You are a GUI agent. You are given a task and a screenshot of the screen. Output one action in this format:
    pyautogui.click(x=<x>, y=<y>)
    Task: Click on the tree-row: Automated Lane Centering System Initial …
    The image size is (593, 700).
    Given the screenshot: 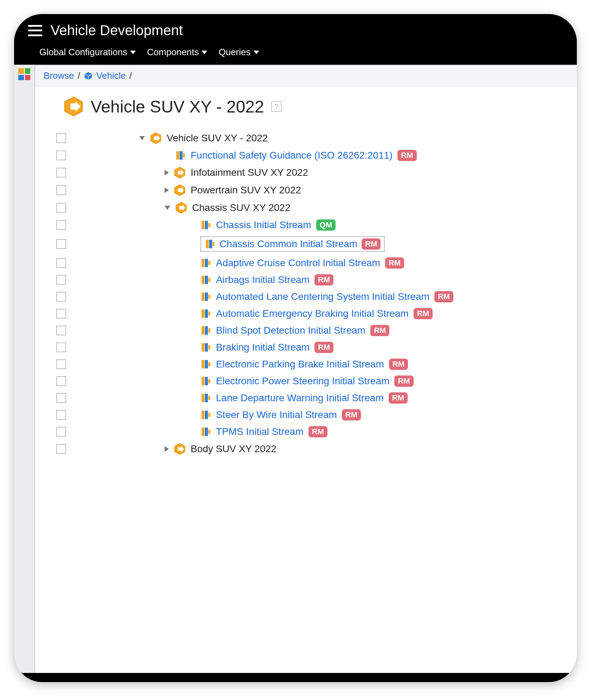 What is the action you would take?
    pyautogui.click(x=317, y=297)
    